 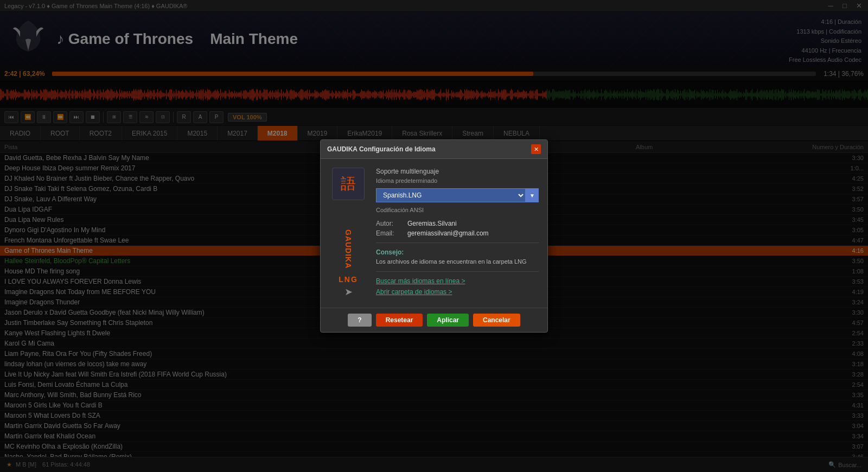 What do you see at coordinates (532, 195) in the screenshot?
I see `lang-select-arrow: ▼` at bounding box center [532, 195].